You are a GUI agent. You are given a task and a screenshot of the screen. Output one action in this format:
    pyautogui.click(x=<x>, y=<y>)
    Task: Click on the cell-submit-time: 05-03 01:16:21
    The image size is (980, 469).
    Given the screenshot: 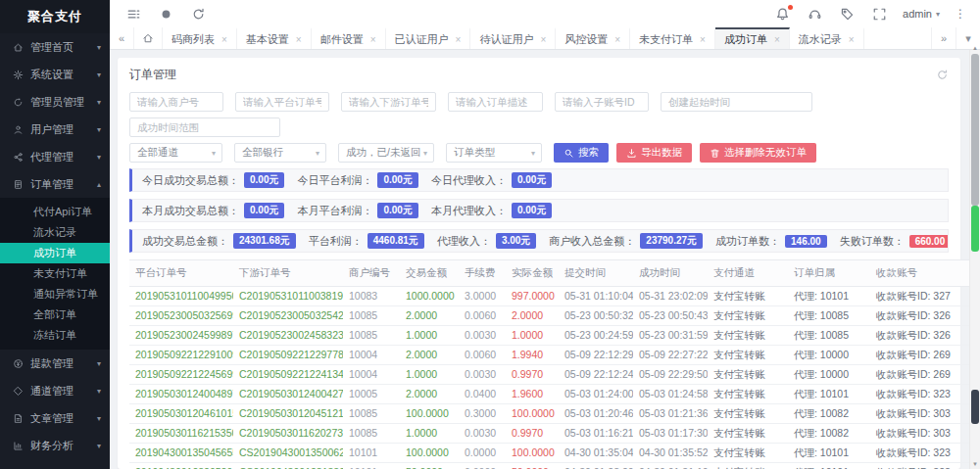 What is the action you would take?
    pyautogui.click(x=596, y=434)
    